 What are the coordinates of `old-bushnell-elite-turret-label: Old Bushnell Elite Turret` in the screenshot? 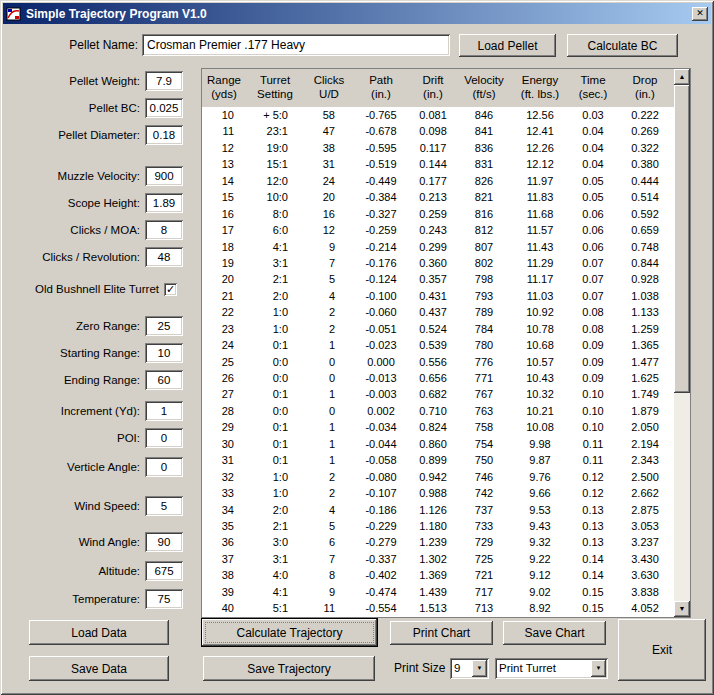 It's located at (84, 289).